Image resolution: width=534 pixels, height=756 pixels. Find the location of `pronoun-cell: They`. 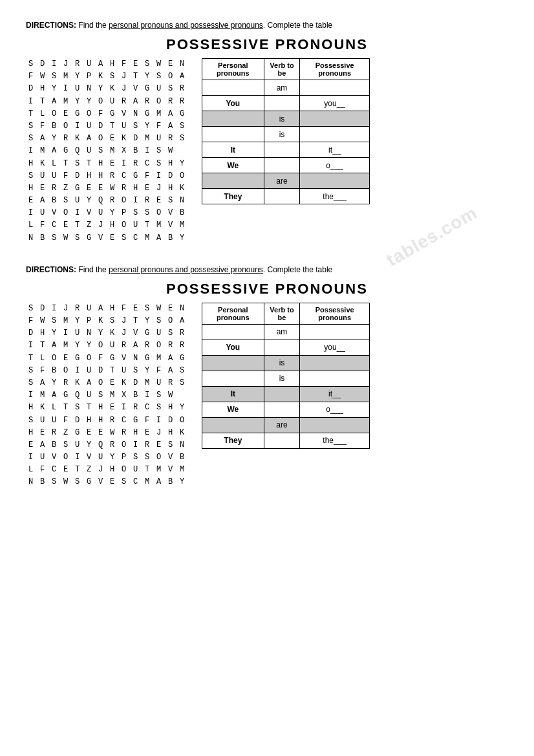

pronoun-cell: They is located at coordinates (233, 197).